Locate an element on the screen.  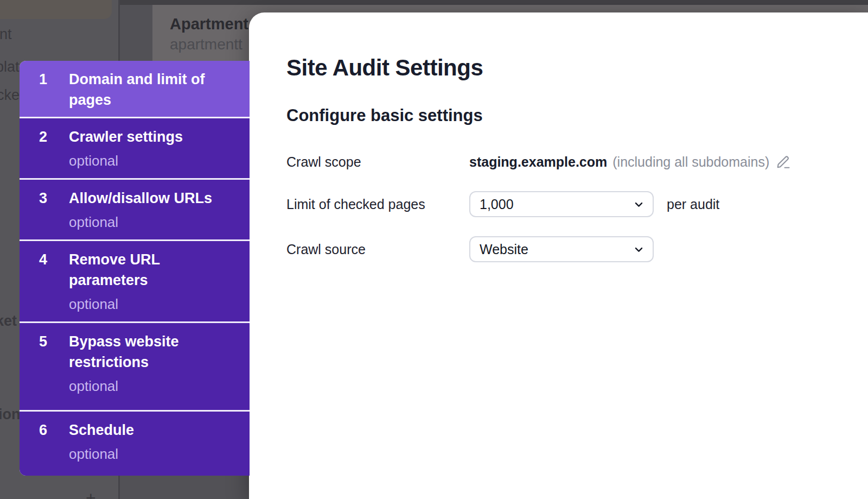
step-title: Crawler settings is located at coordinates (126, 137).